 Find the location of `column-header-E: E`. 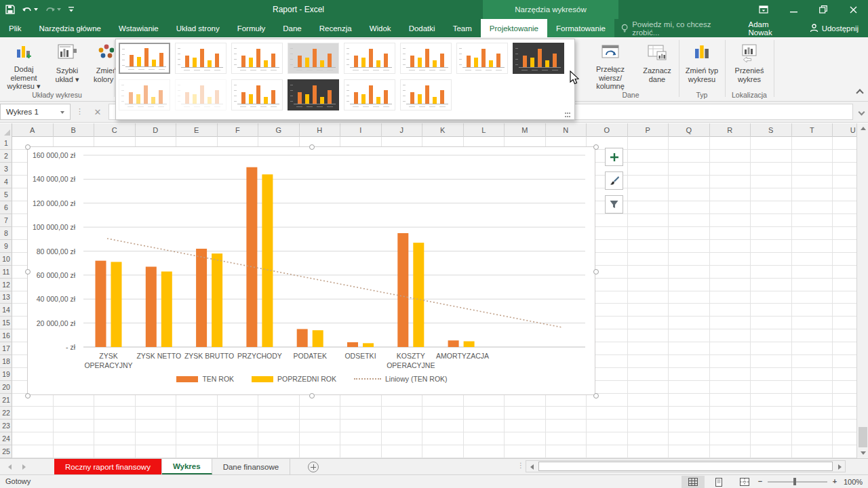

column-header-E: E is located at coordinates (197, 130).